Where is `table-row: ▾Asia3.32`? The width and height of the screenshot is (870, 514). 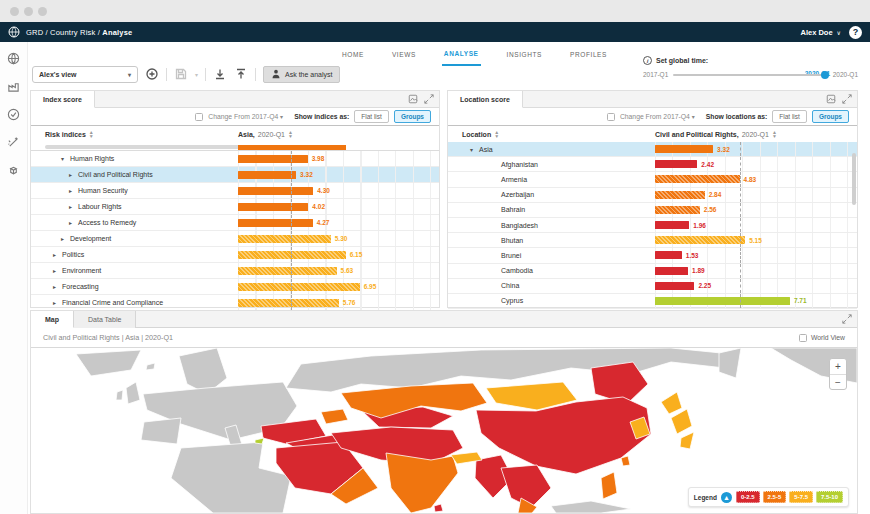 table-row: ▾Asia3.32 is located at coordinates (652, 150).